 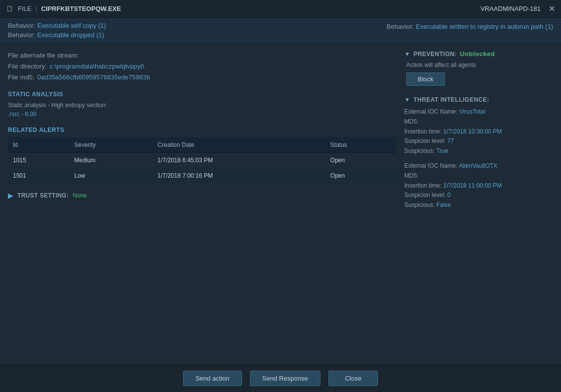 What do you see at coordinates (479, 100) in the screenshot?
I see `threat-intelligence-header: ▼ THREAT INTELLIGENCE:` at bounding box center [479, 100].